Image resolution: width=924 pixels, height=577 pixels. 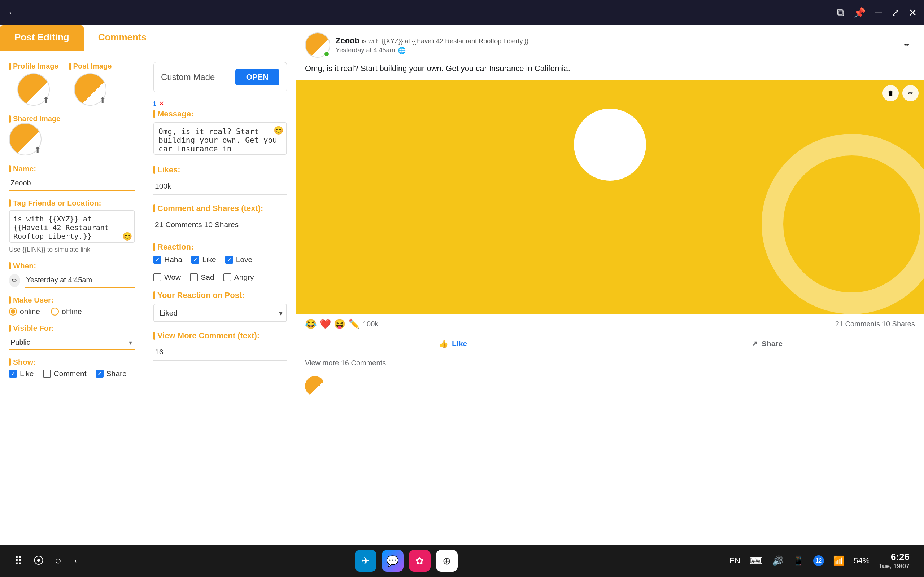 I want to click on fb-share-btn: ↗ Share, so click(x=767, y=343).